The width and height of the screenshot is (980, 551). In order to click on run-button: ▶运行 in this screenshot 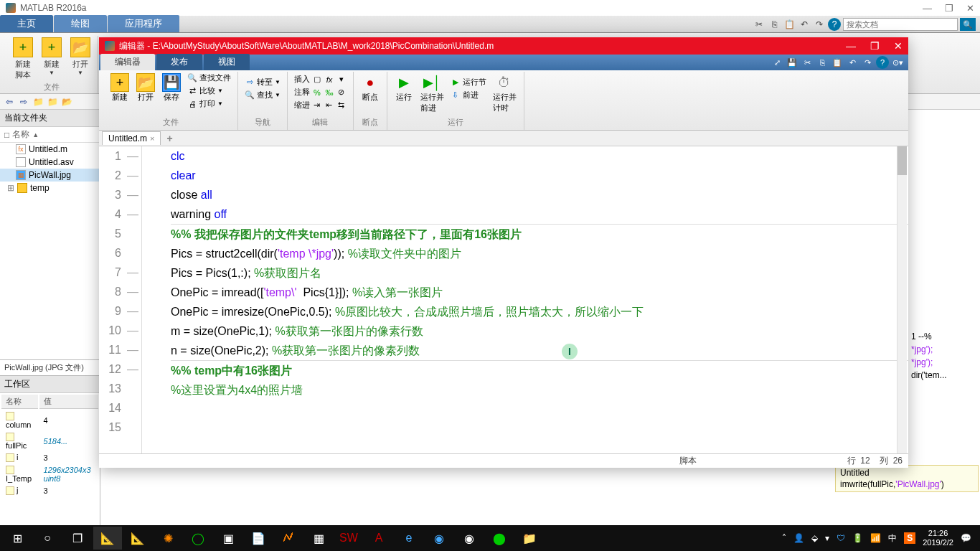, I will do `click(404, 93)`.